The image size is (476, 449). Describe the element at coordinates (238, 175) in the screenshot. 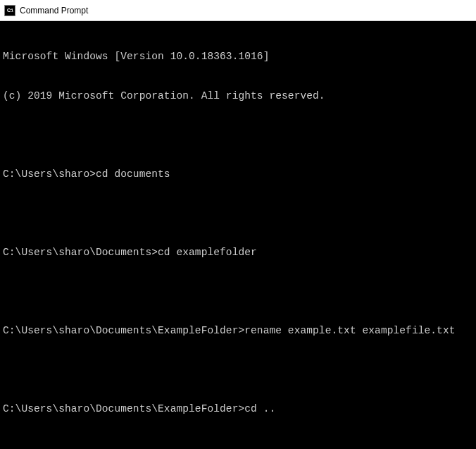

I see `terminal-line: C:\Users\sharo>cd documents` at that location.